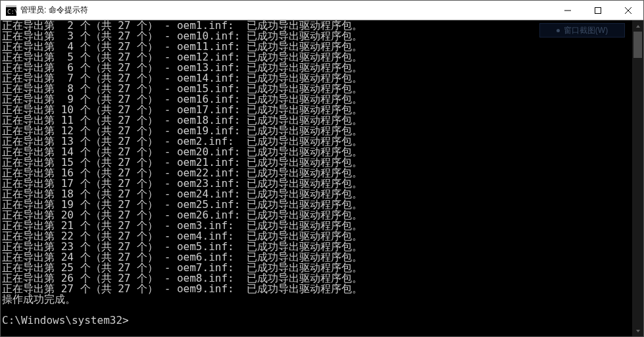 Image resolution: width=644 pixels, height=337 pixels. I want to click on close-button, so click(628, 11).